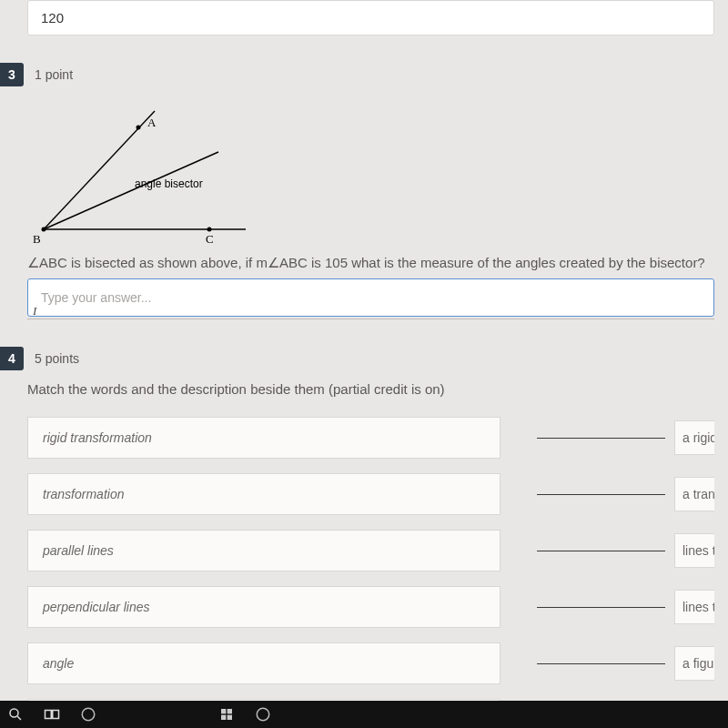  I want to click on match-term: angle, so click(264, 663).